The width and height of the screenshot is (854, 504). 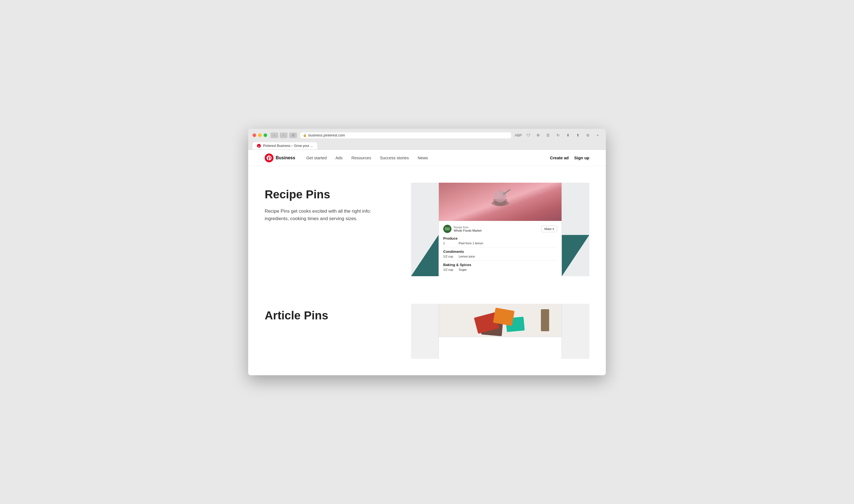 What do you see at coordinates (260, 135) in the screenshot?
I see `minimize-button` at bounding box center [260, 135].